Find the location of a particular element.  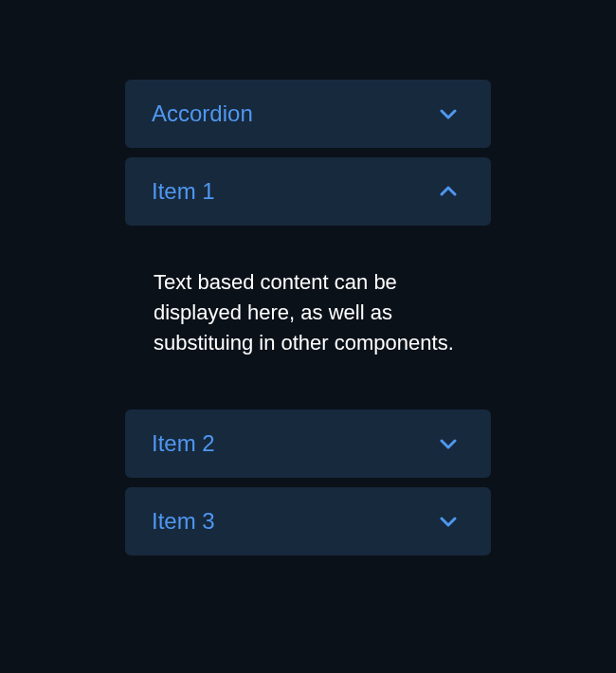

accordion-item-0: Accordion is located at coordinates (308, 114).